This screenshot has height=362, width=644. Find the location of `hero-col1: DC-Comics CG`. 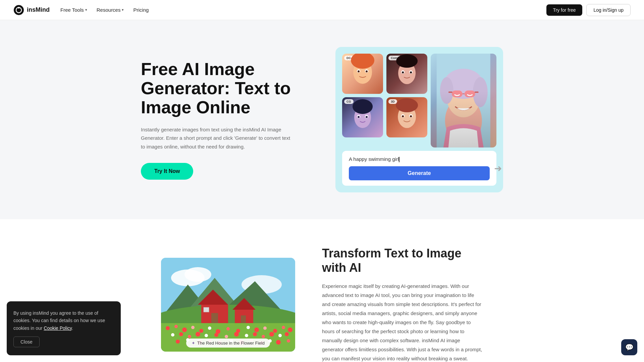

hero-col1: DC-Comics CG is located at coordinates (363, 96).